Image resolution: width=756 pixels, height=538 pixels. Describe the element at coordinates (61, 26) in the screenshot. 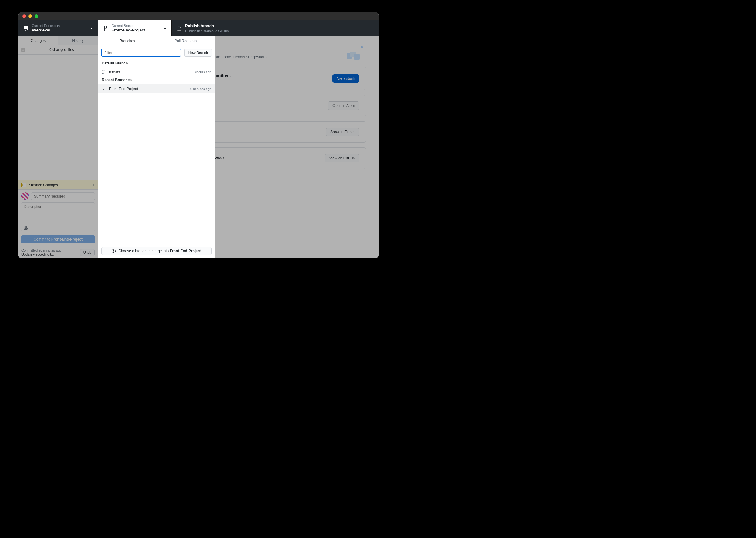

I see `repo-label: Current Repository` at that location.